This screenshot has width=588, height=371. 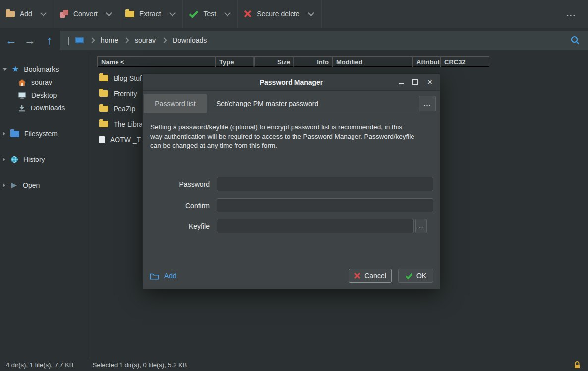 What do you see at coordinates (15, 69) in the screenshot?
I see `bookmarks-star-icon: ★` at bounding box center [15, 69].